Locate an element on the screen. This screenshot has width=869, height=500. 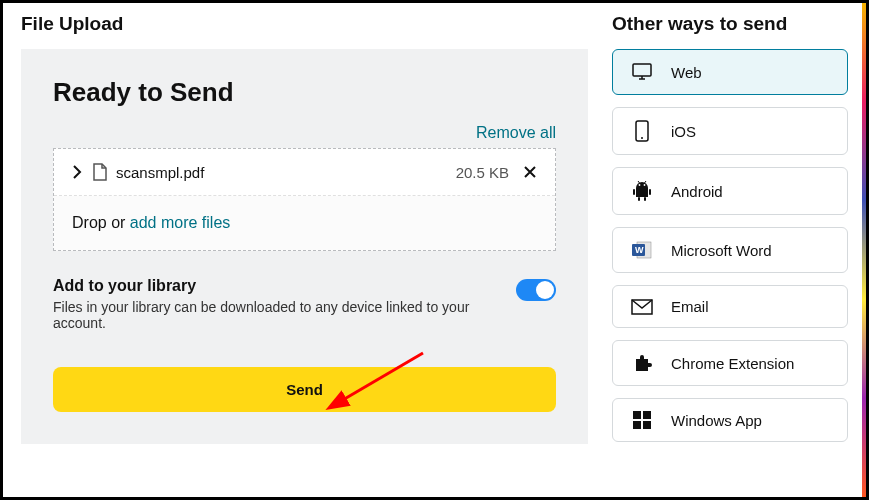
add-more-files-link: add more files is located at coordinates (180, 222).